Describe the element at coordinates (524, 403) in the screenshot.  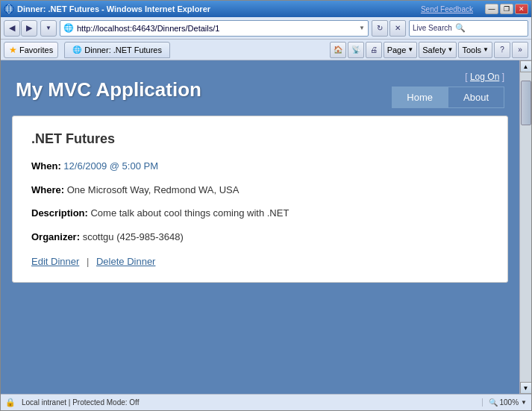
I see `zoom-chevron: ▼` at that location.